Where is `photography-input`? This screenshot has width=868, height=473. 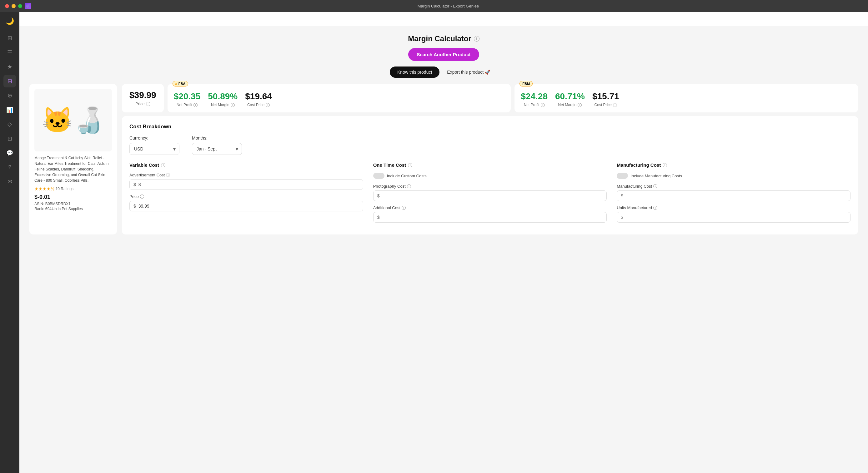
photography-input is located at coordinates (492, 196).